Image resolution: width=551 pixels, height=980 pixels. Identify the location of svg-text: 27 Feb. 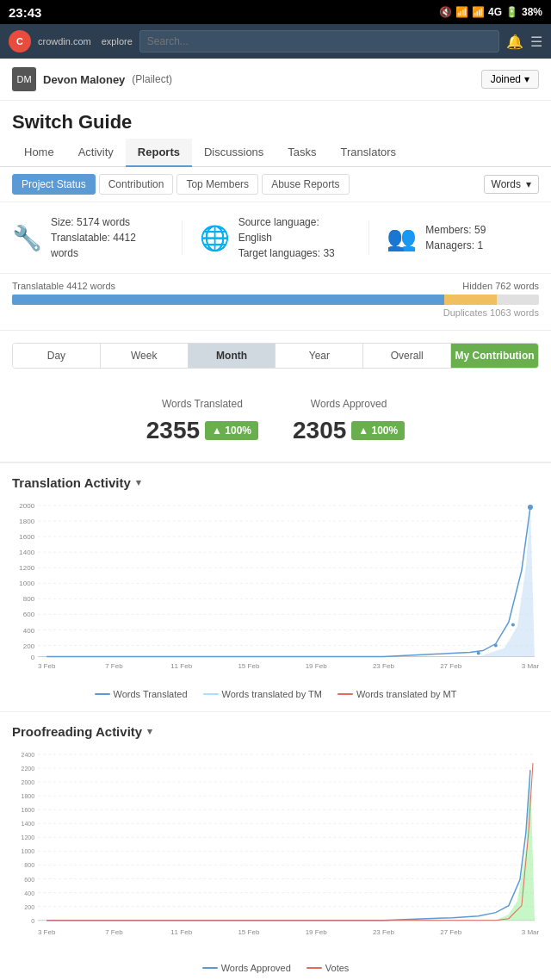
(451, 667).